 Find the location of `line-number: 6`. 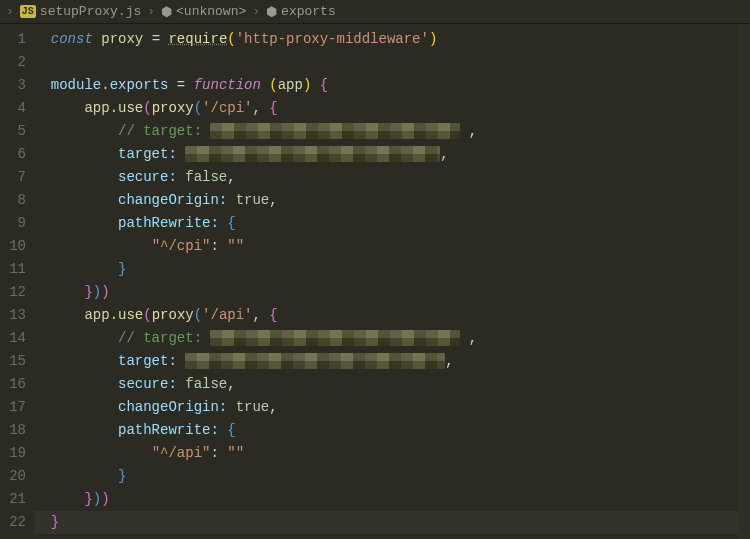

line-number: 6 is located at coordinates (13, 154).